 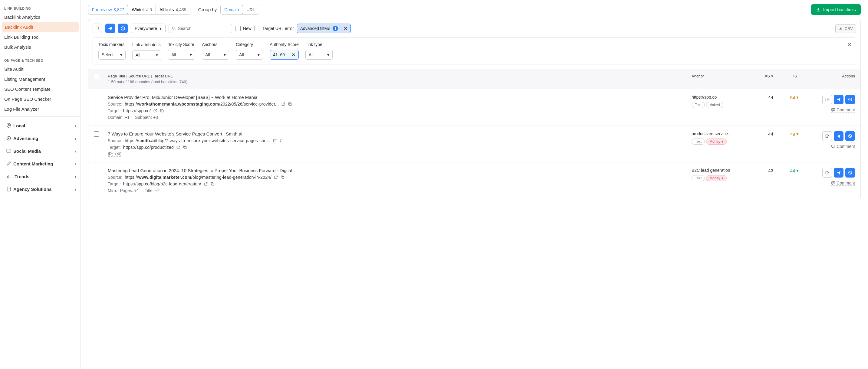 I want to click on filter-value: Select, so click(x=108, y=55).